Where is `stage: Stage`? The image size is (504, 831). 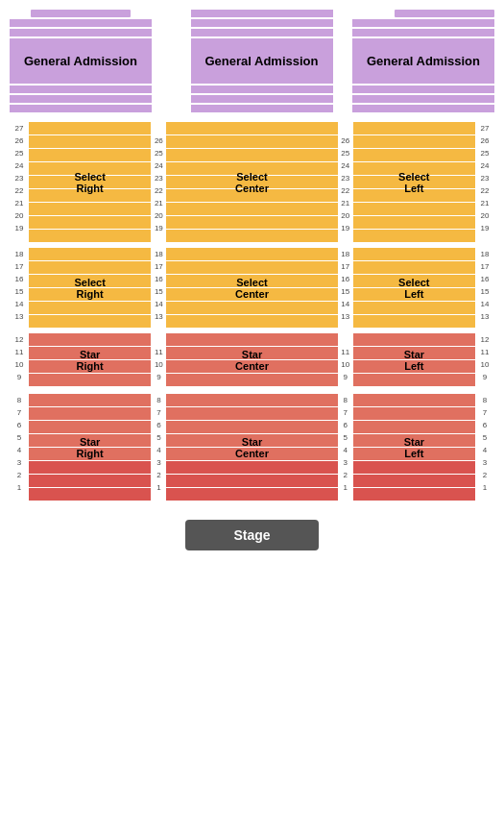 stage: Stage is located at coordinates (252, 533).